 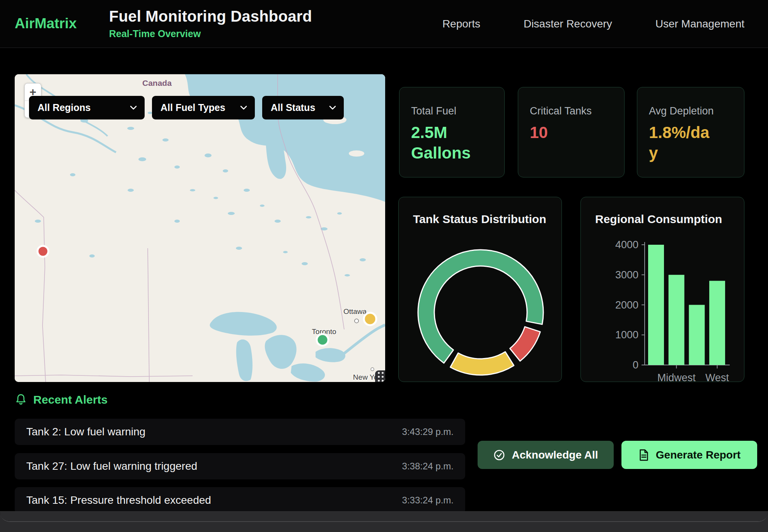 I want to click on nav-item-disaster-recovery: Disaster Recovery, so click(x=568, y=24).